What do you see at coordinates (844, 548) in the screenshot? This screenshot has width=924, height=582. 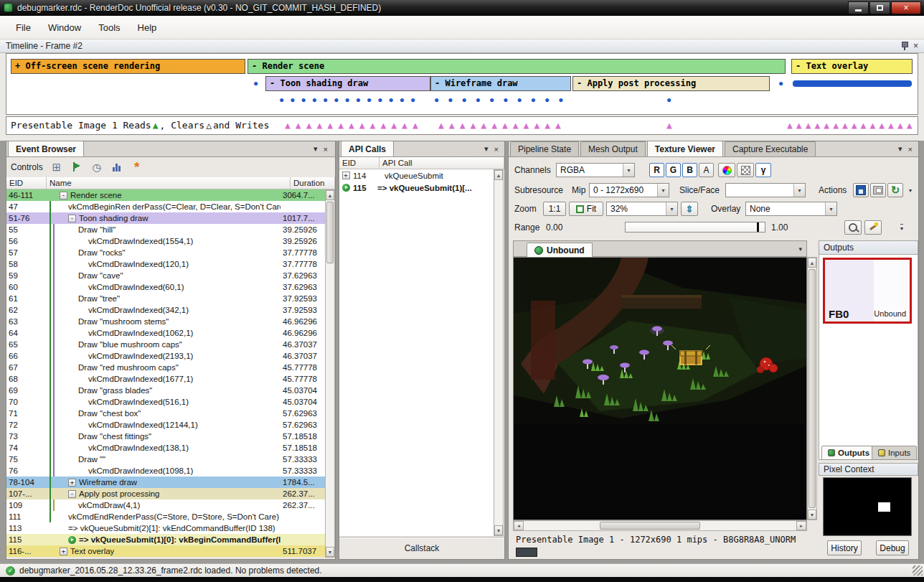 I see `history-button: History` at bounding box center [844, 548].